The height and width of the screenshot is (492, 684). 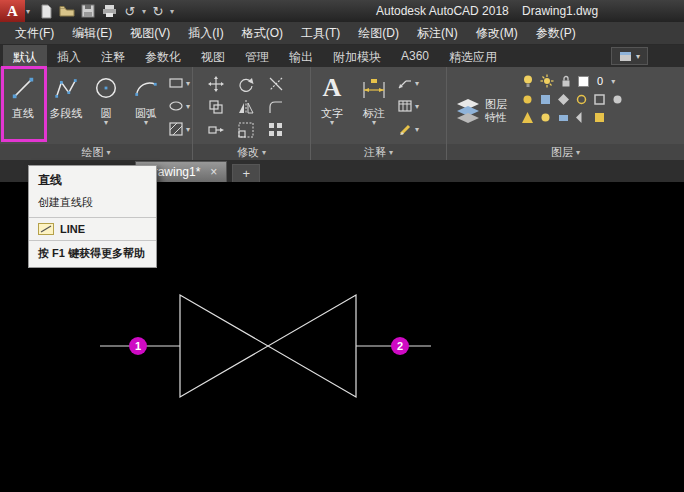 What do you see at coordinates (188, 130) in the screenshot?
I see `hatch-arrow-icon: ▾` at bounding box center [188, 130].